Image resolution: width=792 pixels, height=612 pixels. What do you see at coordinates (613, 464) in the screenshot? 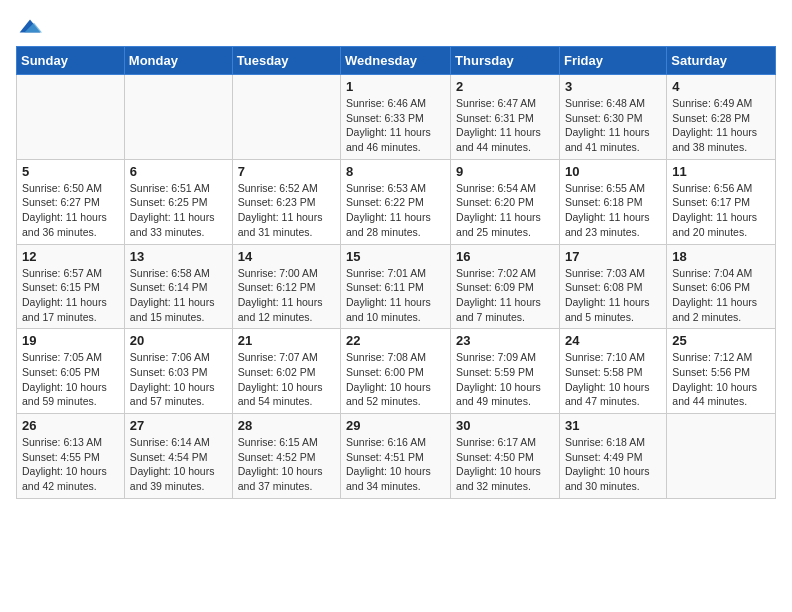
I see `day-info: Sunrise: 6:18 AMSunset: 4:49 PMDaylight:…` at bounding box center [613, 464].